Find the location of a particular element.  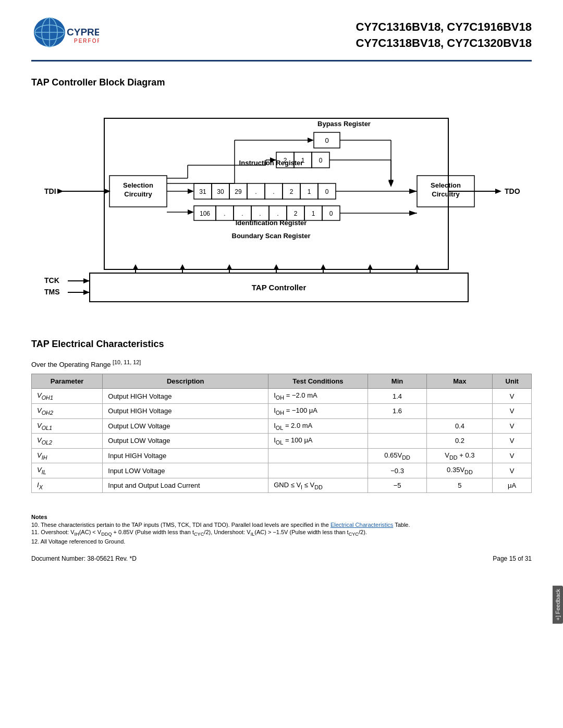

notes-section: Notes 10. These characteristics pertain … is located at coordinates (282, 529).